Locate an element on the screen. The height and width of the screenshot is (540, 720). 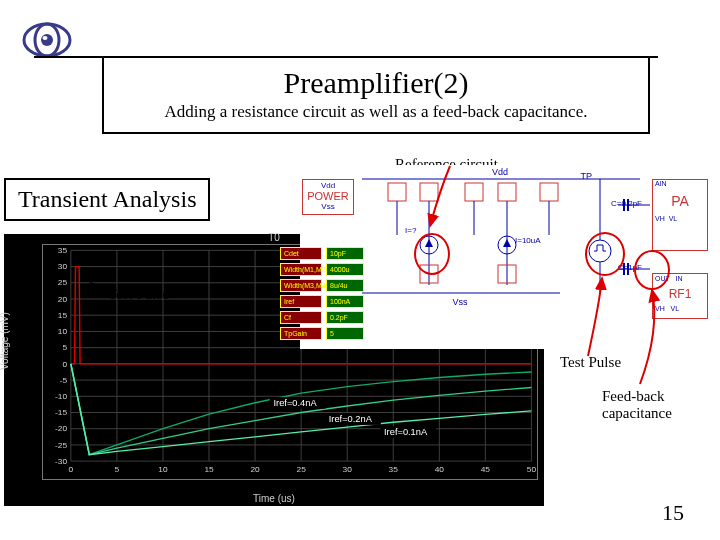
svg-text: -30 is located at coordinates (62, 462).